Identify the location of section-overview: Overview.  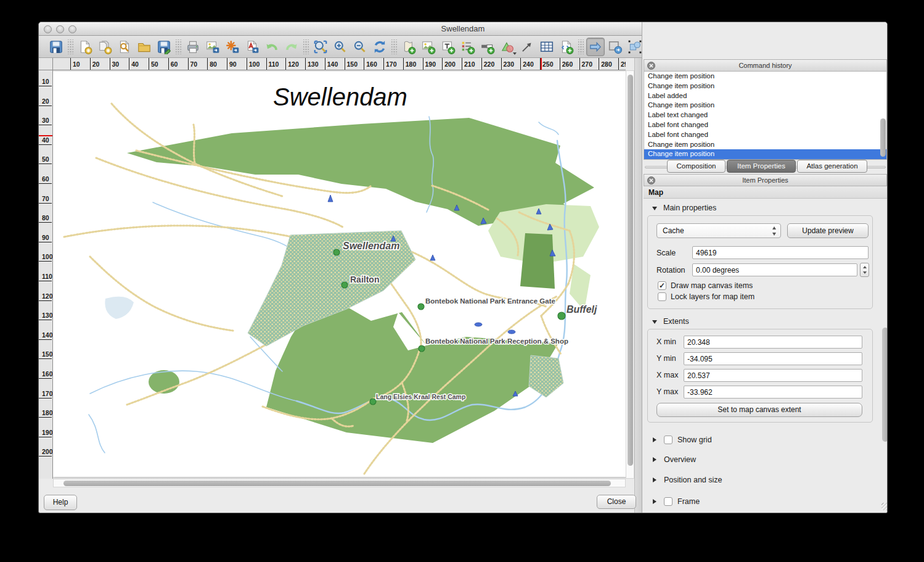
(680, 460).